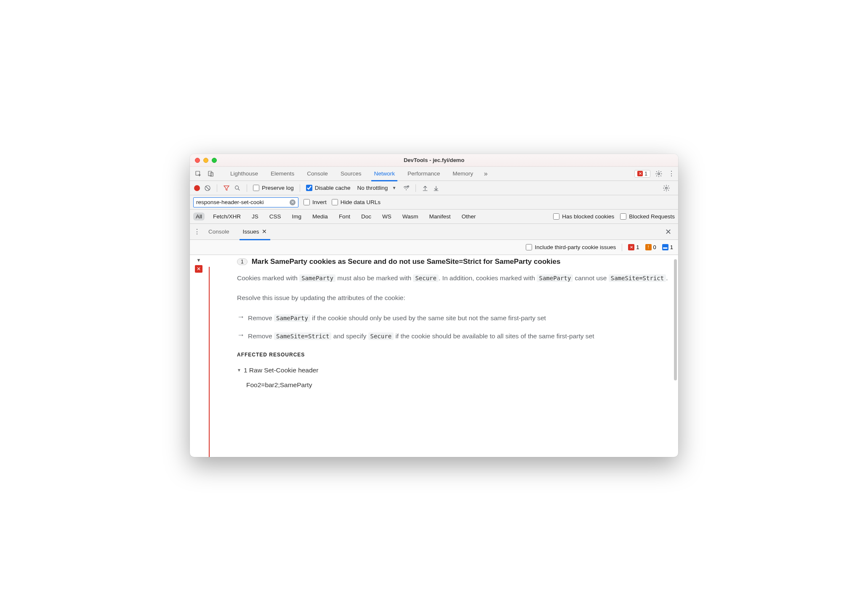 This screenshot has width=868, height=611. Describe the element at coordinates (242, 262) in the screenshot. I see `issue-count-pill: 1` at that location.